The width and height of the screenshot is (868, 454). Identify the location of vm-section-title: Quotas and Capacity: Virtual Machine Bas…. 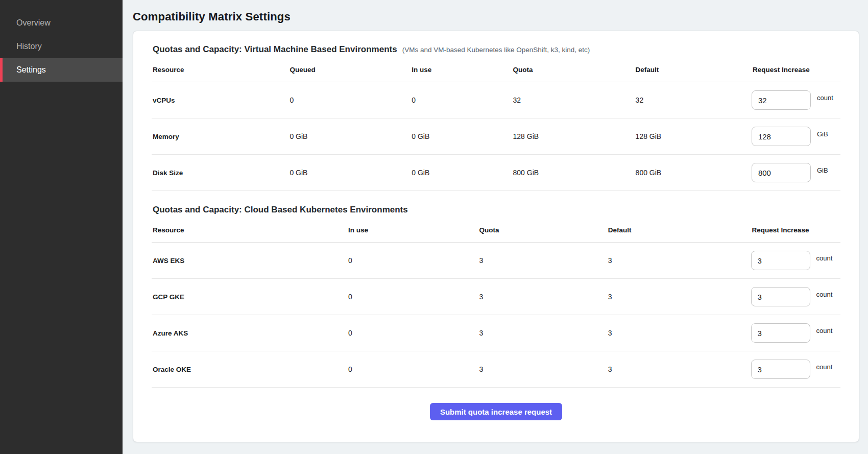
(275, 50).